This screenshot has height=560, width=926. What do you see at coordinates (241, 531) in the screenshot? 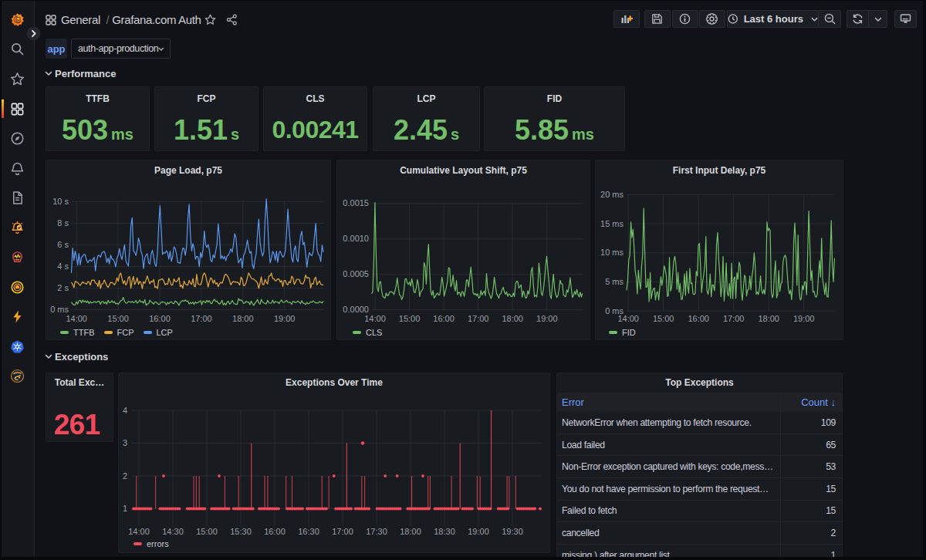
I see `svg-text: 15:30` at bounding box center [241, 531].